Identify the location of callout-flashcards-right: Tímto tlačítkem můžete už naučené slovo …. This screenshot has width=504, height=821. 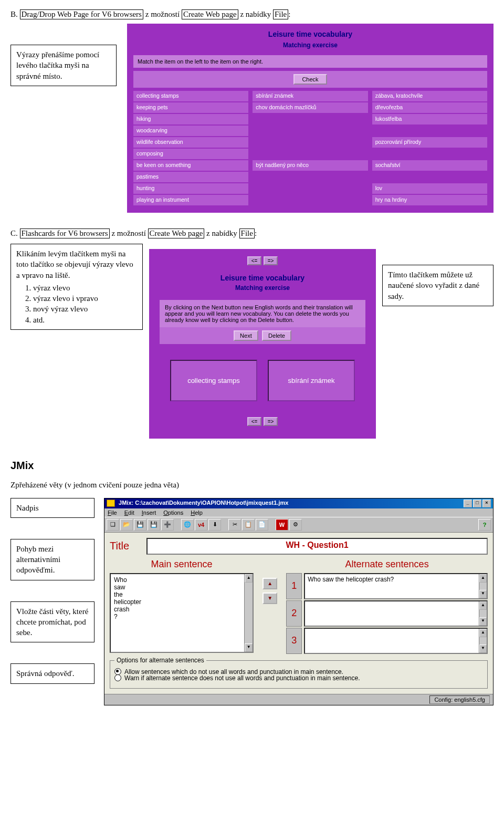
(438, 286).